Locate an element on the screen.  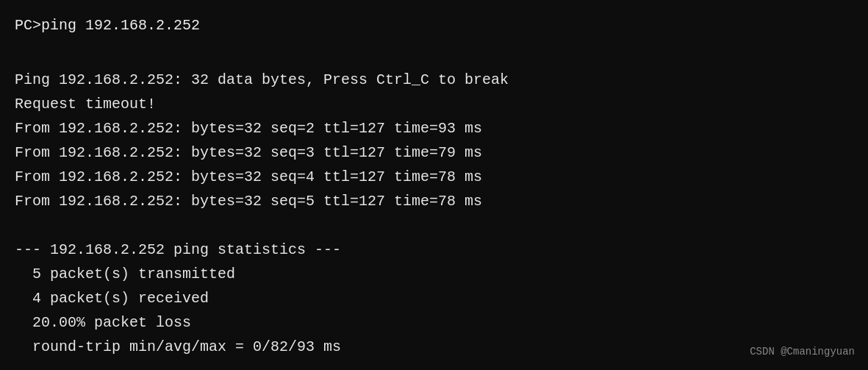
terminal-line-5: From 192.168.2.252: bytes=32 seq=4 ttl=1… is located at coordinates (434, 177).